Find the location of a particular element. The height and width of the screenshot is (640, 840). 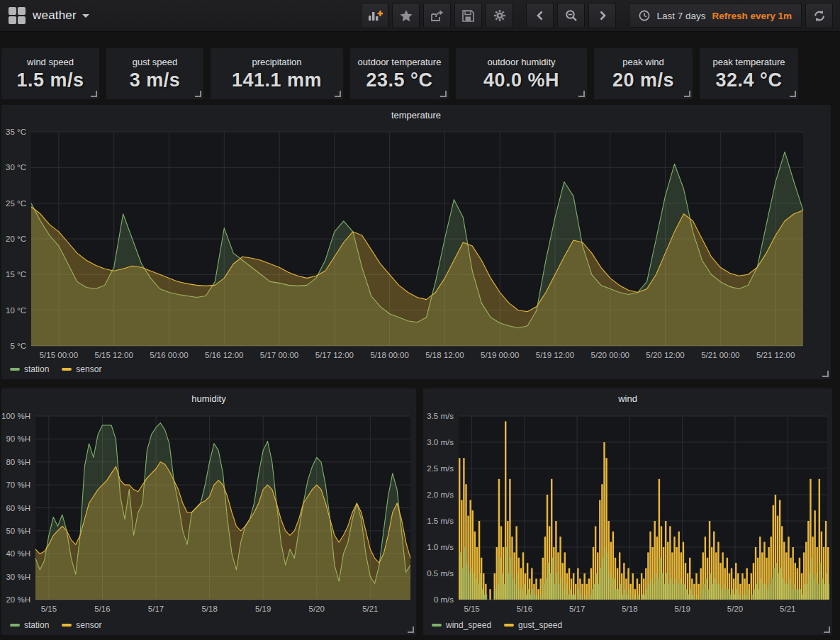

panel-title: humidity is located at coordinates (208, 398).